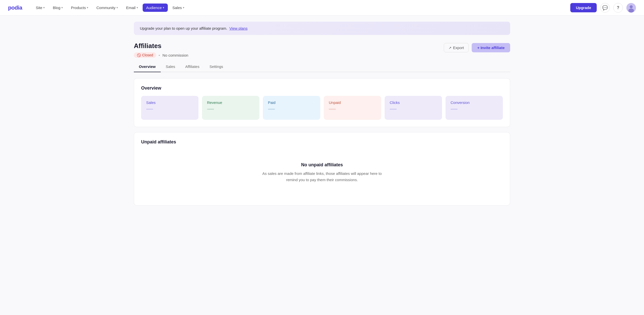  Describe the element at coordinates (79, 8) in the screenshot. I see `nav-item-products: Products ▾` at that location.